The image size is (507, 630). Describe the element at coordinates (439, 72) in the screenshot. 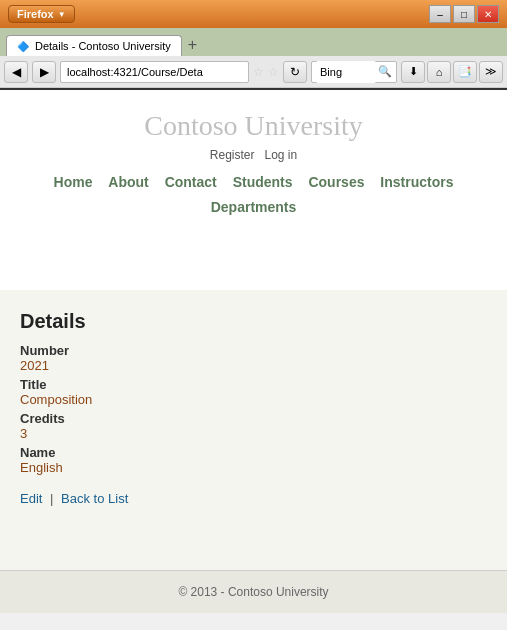

I see `home-button: ⌂` at that location.